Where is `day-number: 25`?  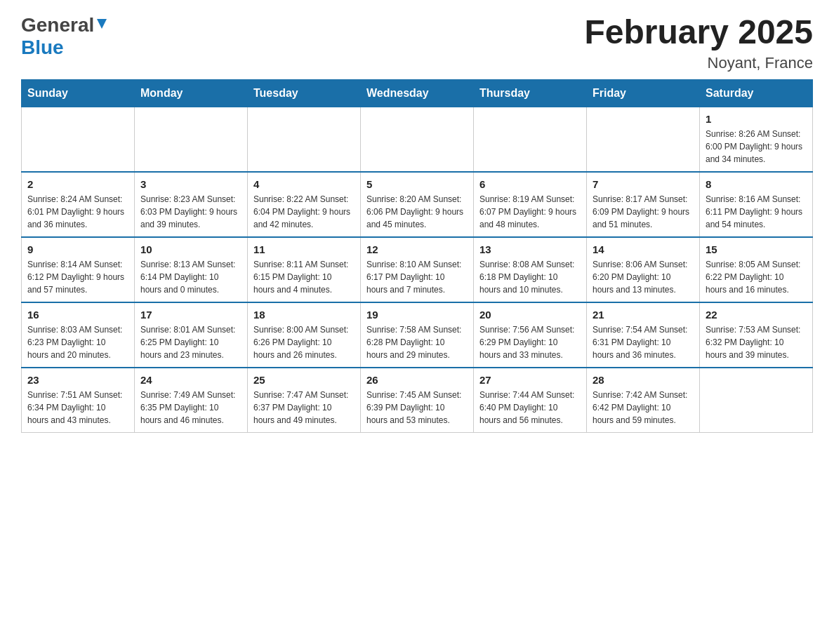 day-number: 25 is located at coordinates (304, 380).